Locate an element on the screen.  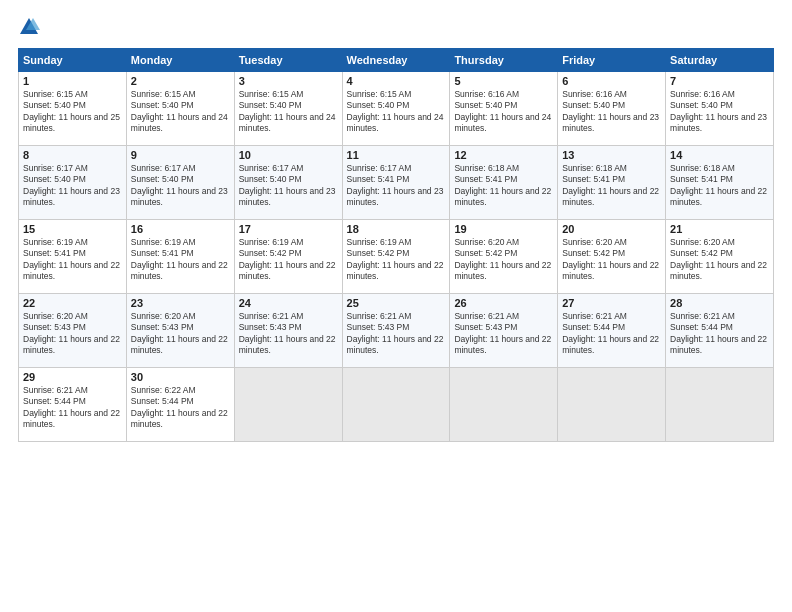
calendar-cell: 19 Sunrise: 6:20 AMSunset: 5:42 PMDaylig… is located at coordinates (504, 257).